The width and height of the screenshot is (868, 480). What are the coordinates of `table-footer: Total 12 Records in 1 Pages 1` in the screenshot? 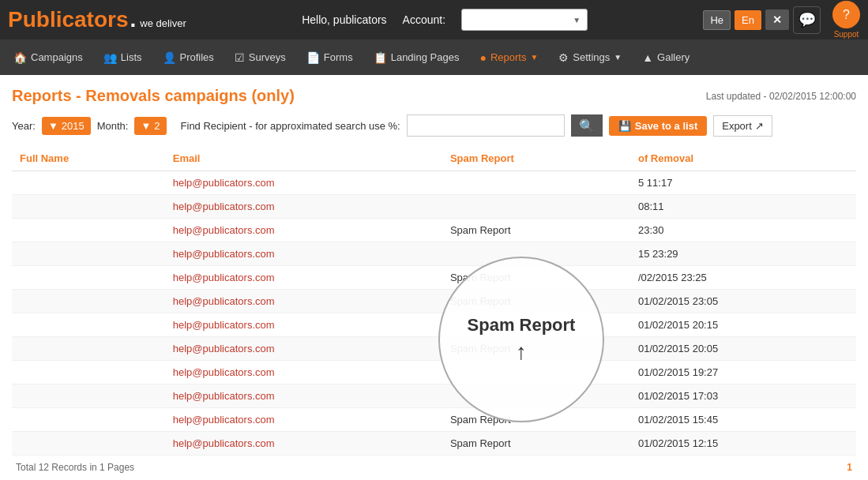 It's located at (434, 465).